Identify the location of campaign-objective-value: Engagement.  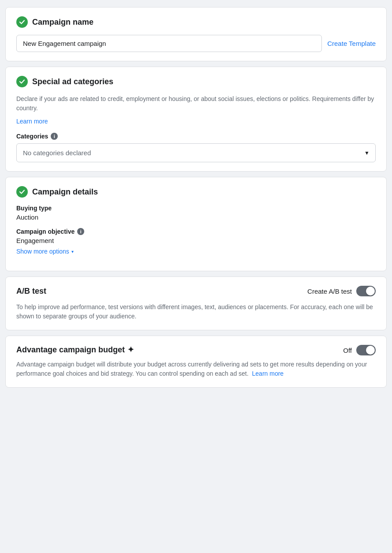
(196, 241).